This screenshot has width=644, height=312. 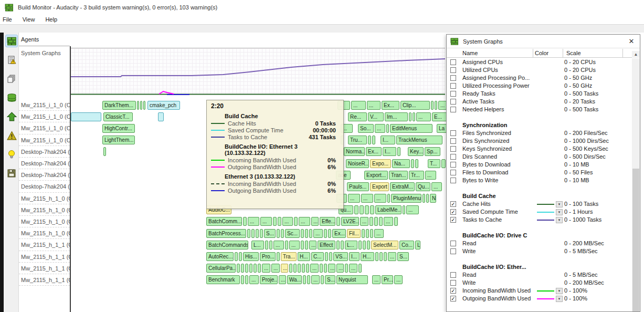 What do you see at coordinates (118, 117) in the screenshot?
I see `task-bar: ClassicT...` at bounding box center [118, 117].